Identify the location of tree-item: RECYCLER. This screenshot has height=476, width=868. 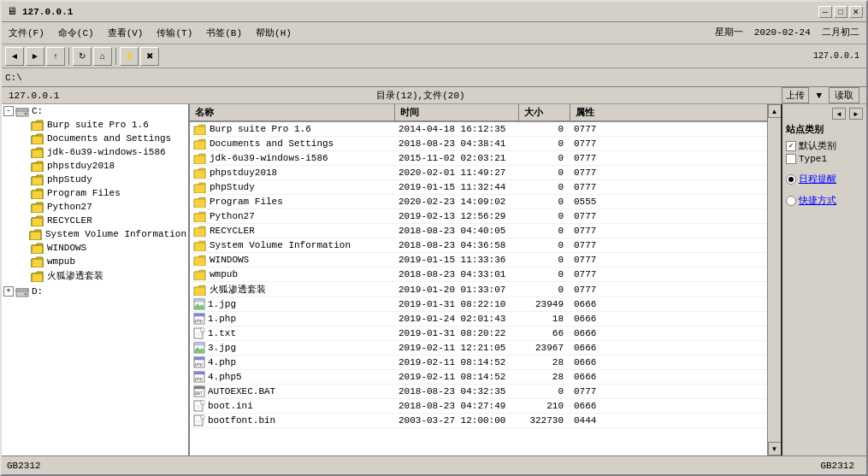
(95, 220).